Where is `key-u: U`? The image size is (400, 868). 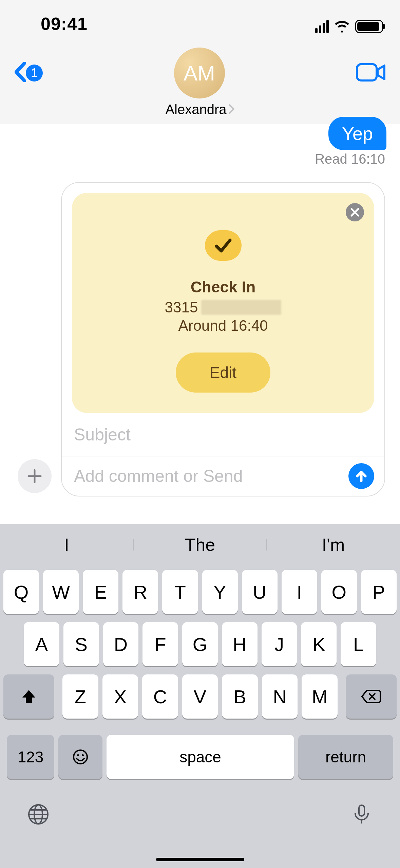
key-u: U is located at coordinates (260, 592).